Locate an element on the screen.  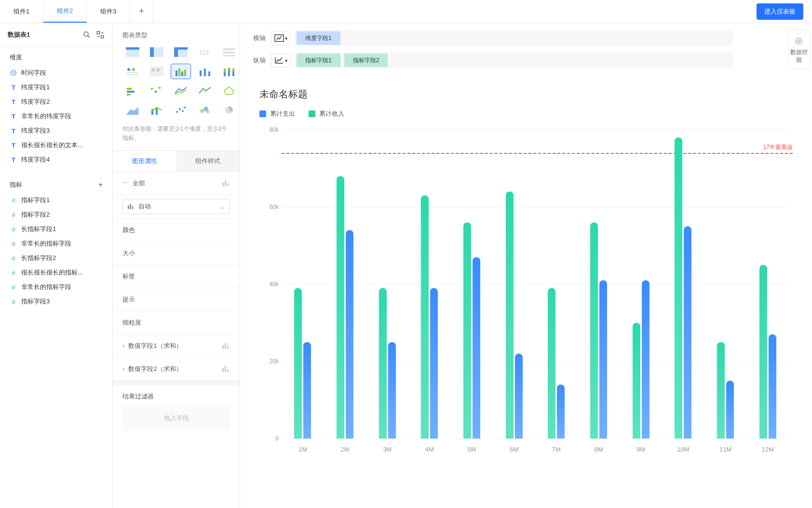
x-axis-type-icon: ▾ is located at coordinates (281, 38).